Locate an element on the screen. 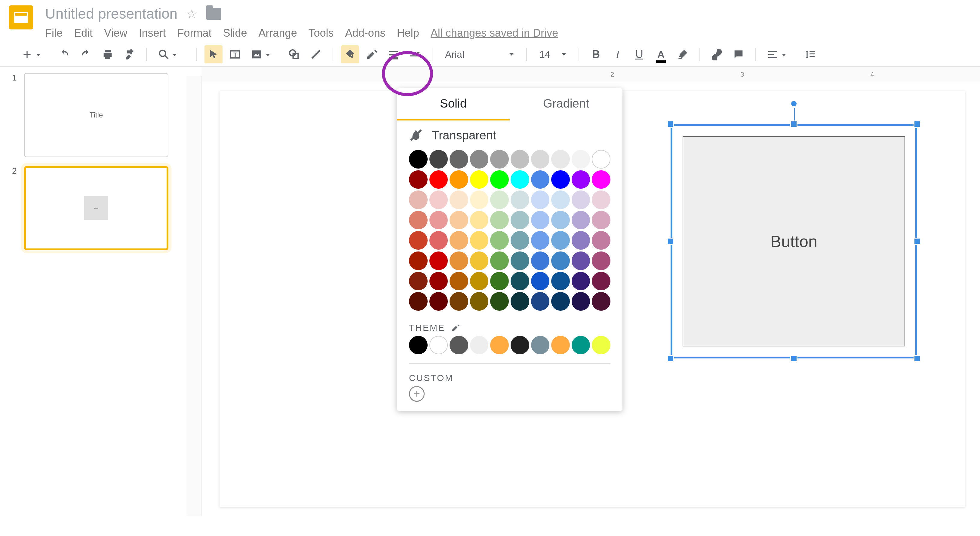 The height and width of the screenshot is (536, 980). zoom-button is located at coordinates (164, 54).